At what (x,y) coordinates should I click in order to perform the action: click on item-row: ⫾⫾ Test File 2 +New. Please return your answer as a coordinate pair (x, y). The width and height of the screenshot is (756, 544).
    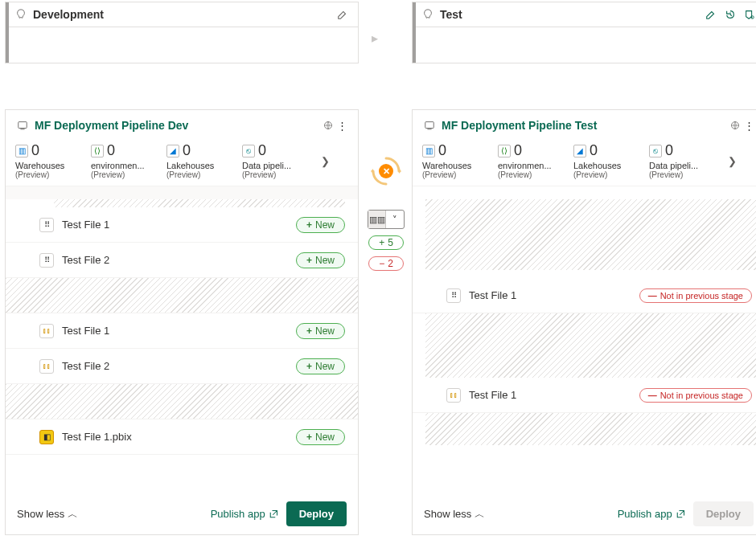
    Looking at the image, I should click on (182, 366).